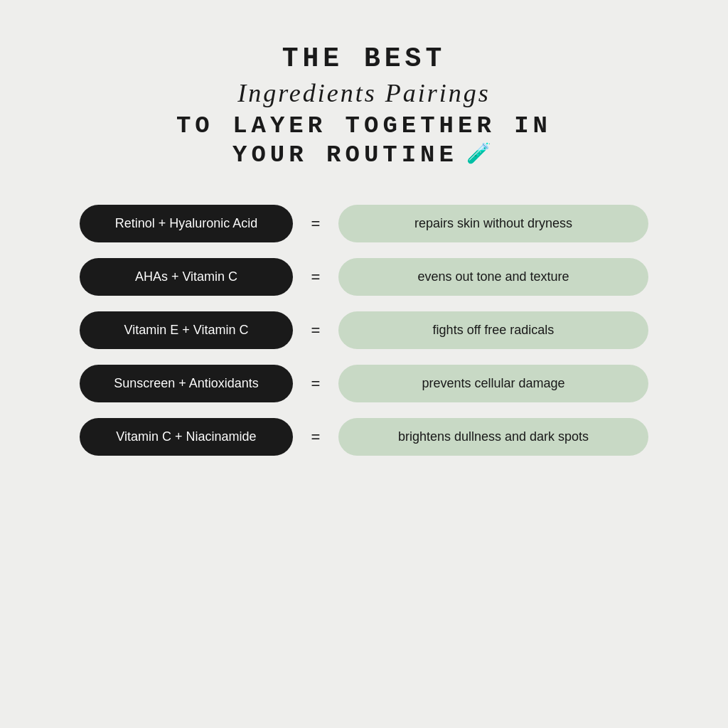 This screenshot has height=728, width=728. What do you see at coordinates (186, 437) in the screenshot?
I see `ingredient-pill: Vitamin C + Niacinamide` at bounding box center [186, 437].